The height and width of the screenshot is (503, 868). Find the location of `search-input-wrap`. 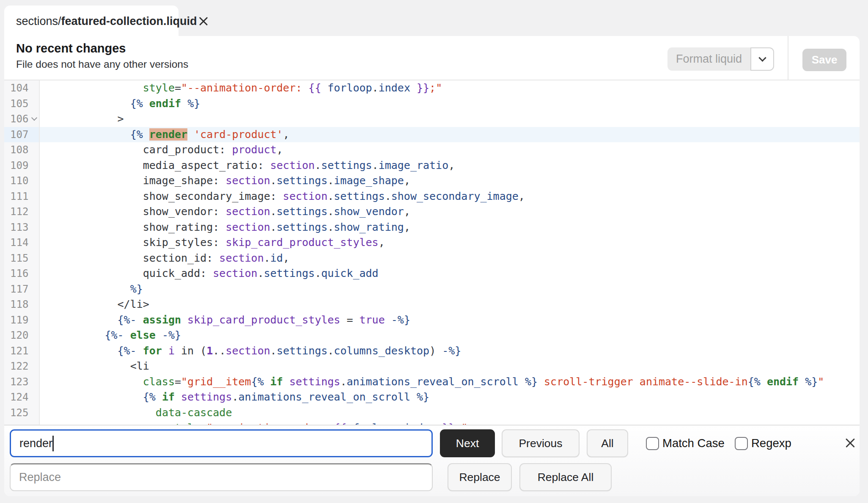

search-input-wrap is located at coordinates (221, 443).